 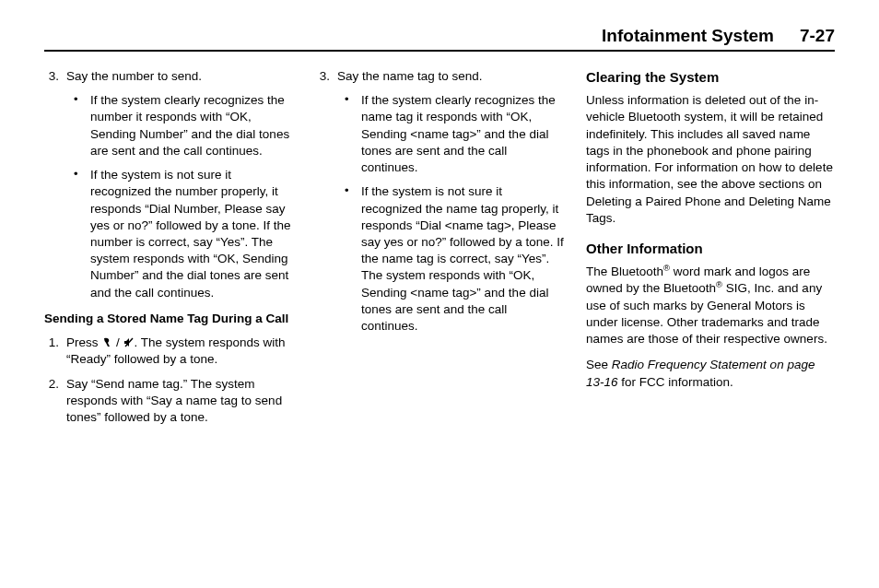 What do you see at coordinates (169, 319) in the screenshot?
I see `sub-heading: Sending a Stored Name Tag During a Call` at bounding box center [169, 319].